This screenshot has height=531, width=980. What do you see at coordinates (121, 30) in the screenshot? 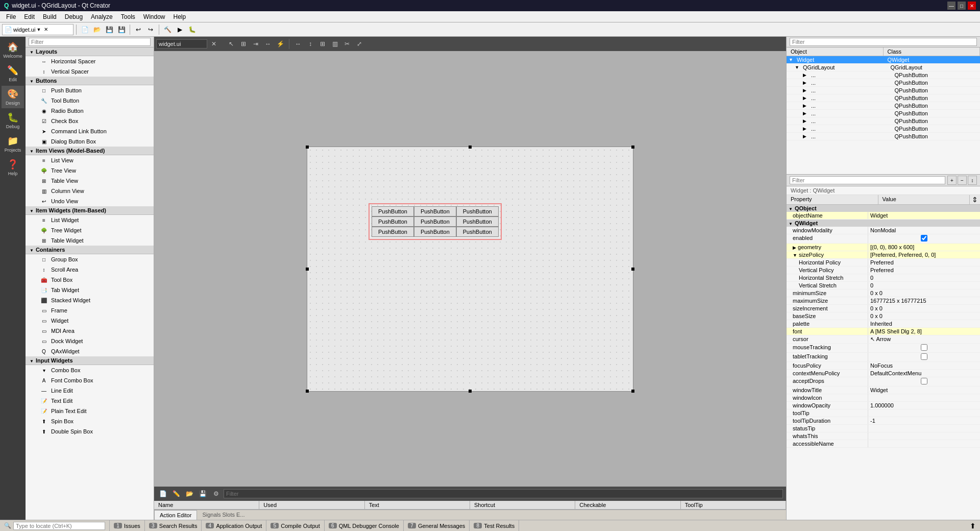
I see `save-all-button: 💾` at bounding box center [121, 30].